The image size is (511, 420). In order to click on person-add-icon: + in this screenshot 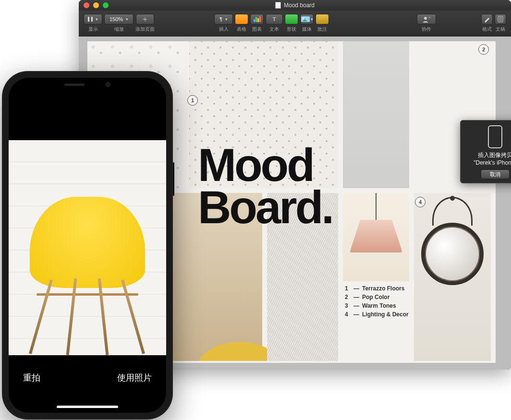, I will do `click(426, 19)`.